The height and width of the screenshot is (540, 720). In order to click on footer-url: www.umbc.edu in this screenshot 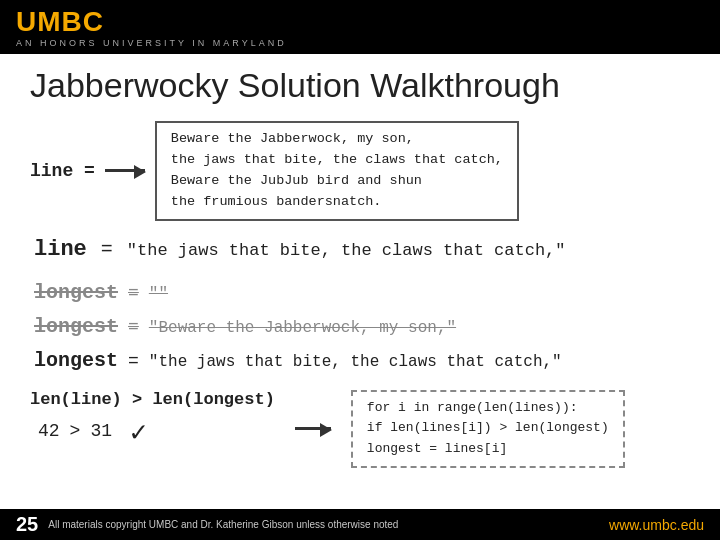, I will do `click(656, 525)`.